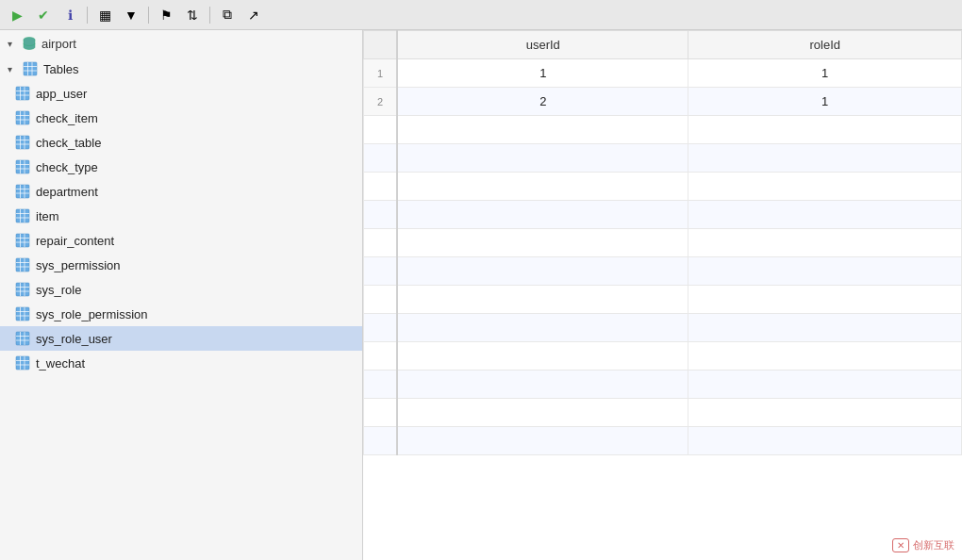 The width and height of the screenshot is (962, 560). What do you see at coordinates (825, 74) in the screenshot?
I see `cell-roleId-1: 1` at bounding box center [825, 74].